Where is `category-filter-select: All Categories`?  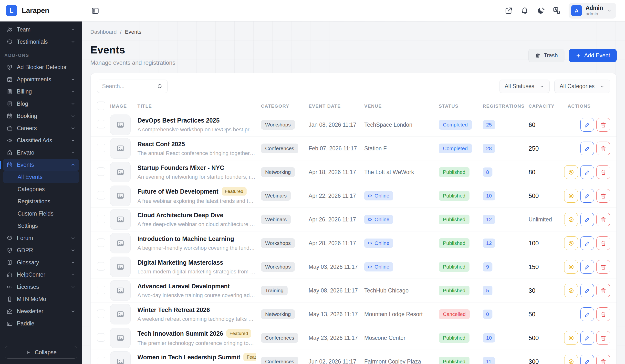 category-filter-select: All Categories is located at coordinates (582, 86).